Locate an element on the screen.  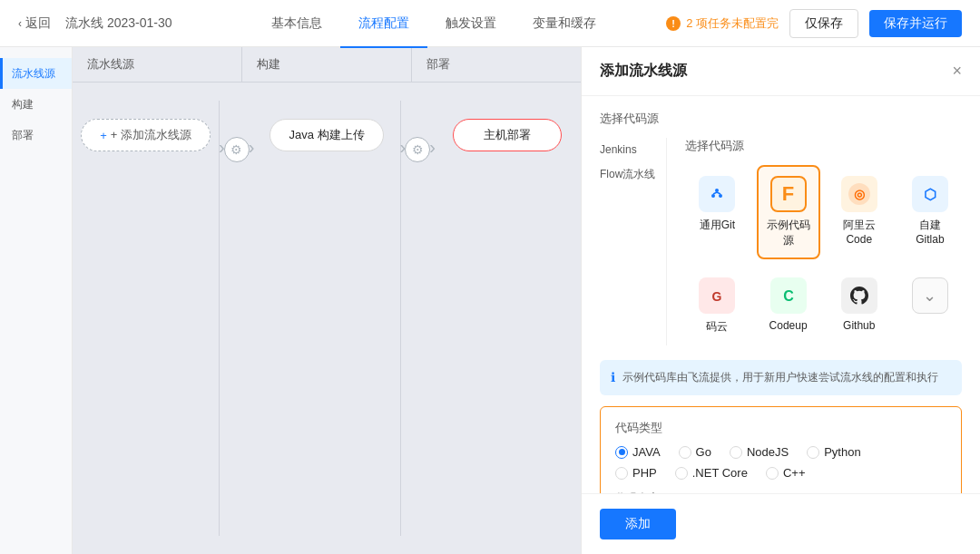
stage-java-build: Java 构建上传 is located at coordinates (327, 135).